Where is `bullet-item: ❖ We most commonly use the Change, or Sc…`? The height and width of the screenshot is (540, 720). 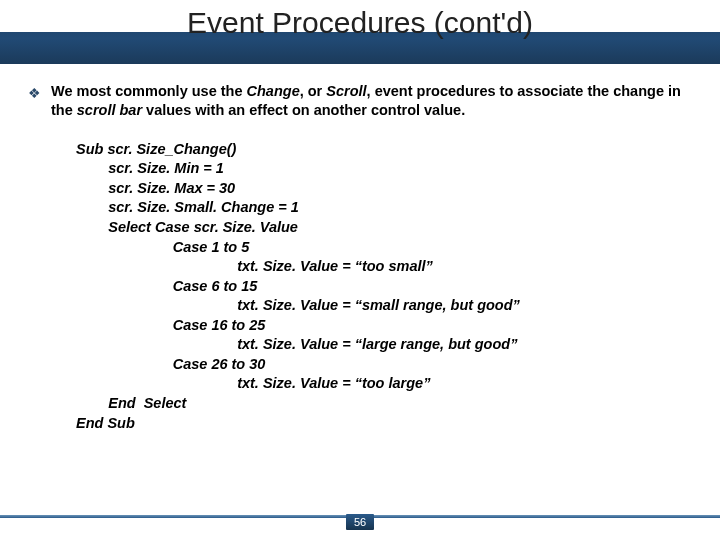
bullet-item: ❖ We most commonly use the Change, or Sc… is located at coordinates (360, 101).